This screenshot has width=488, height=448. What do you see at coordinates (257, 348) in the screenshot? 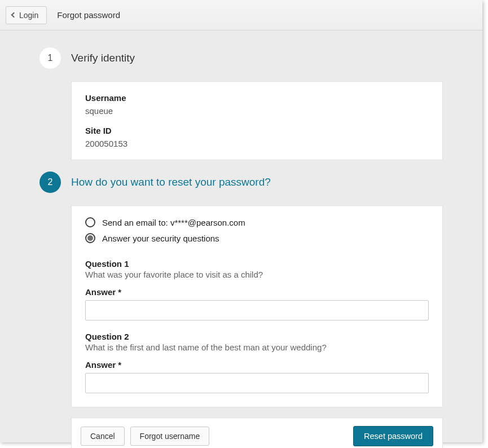
I see `question-2-text: What is the first and last name of the b…` at bounding box center [257, 348].